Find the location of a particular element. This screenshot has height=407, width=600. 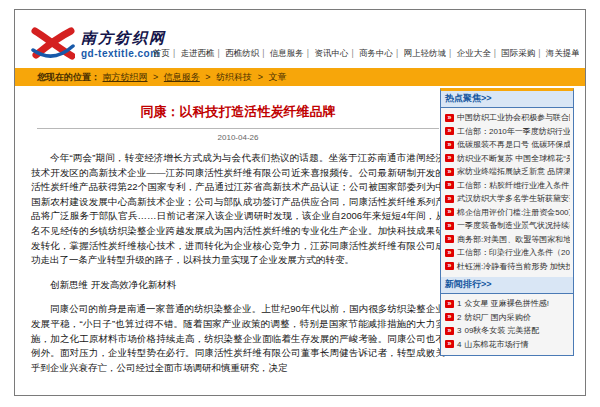

hot-focus-item: »一季度装备制造业景气状况持续改善 is located at coordinates (508, 226).